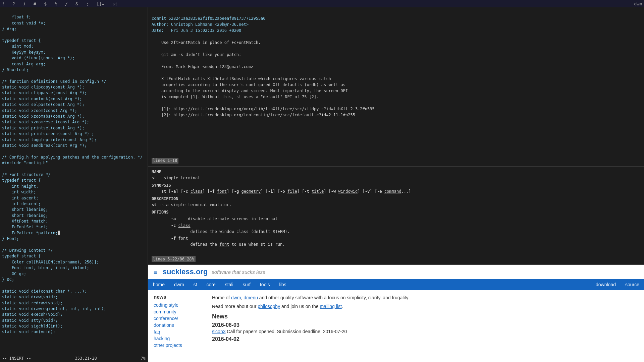  Describe the element at coordinates (425, 339) in the screenshot. I see `news-date-2: 2016-04-02` at that location.